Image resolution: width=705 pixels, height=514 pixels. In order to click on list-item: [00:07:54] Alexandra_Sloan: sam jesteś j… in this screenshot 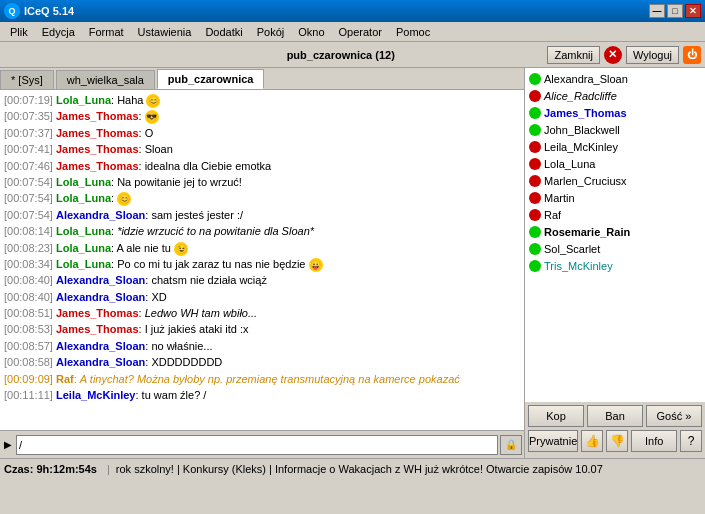, I will do `click(262, 216)`.